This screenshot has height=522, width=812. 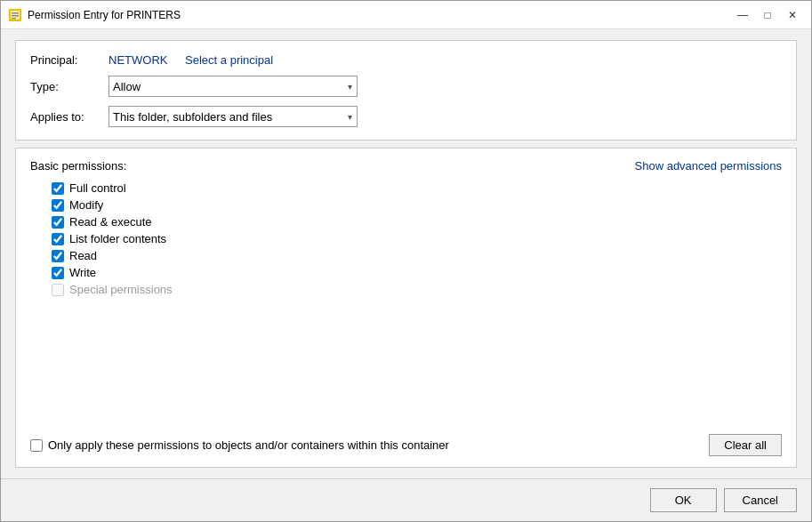 I want to click on title-bar-controls: — □ ✕, so click(x=768, y=15).